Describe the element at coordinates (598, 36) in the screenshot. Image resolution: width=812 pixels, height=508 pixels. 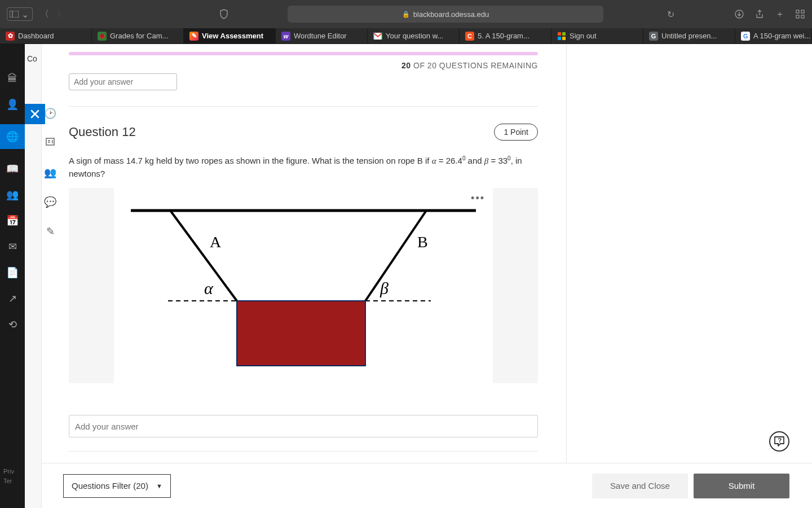
I see `tab-signout: Sign out` at that location.